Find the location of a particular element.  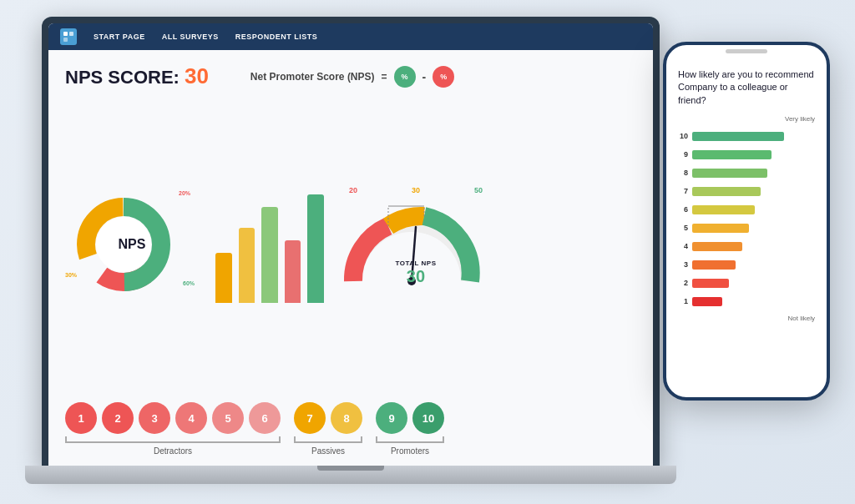

gauge-chart: 20 30 50 is located at coordinates (416, 244).